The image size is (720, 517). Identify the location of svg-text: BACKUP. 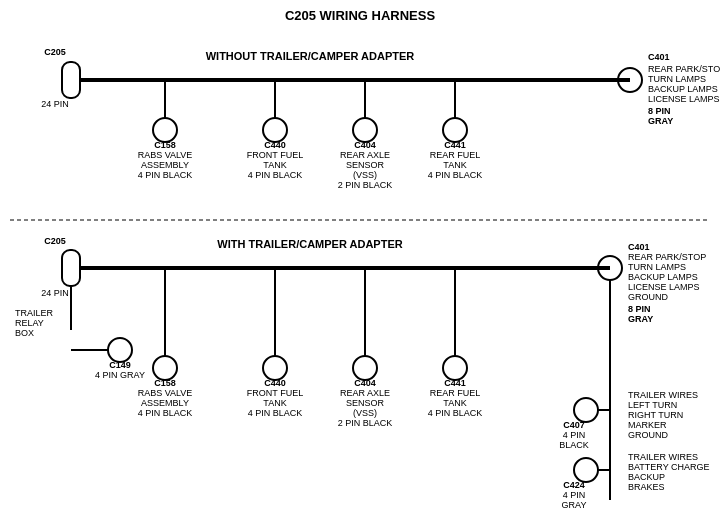
(646, 477).